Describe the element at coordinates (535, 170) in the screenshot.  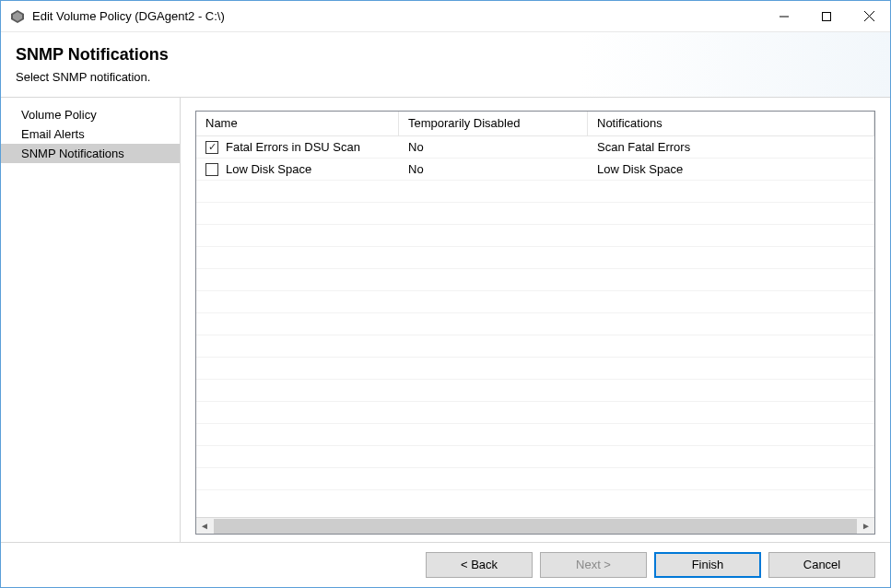
I see `table-row: Low Disk Space No Low Disk Space` at that location.